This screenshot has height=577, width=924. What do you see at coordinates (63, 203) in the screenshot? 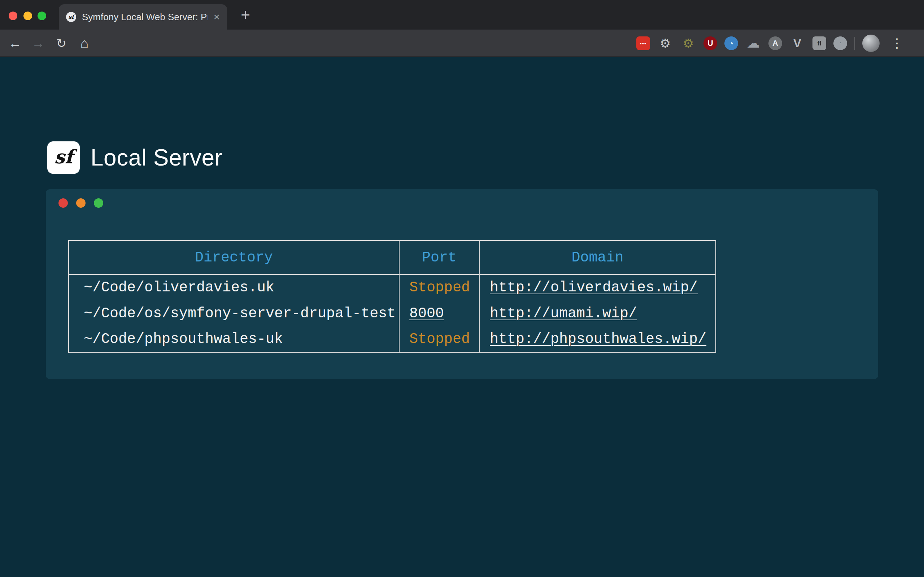
I see `red-dot-icon` at bounding box center [63, 203].